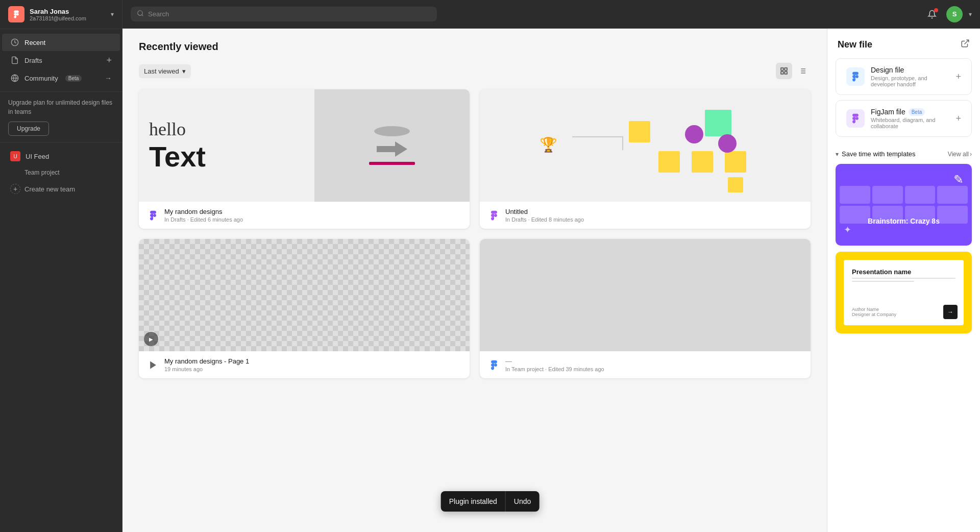  What do you see at coordinates (654, 361) in the screenshot?
I see `file-name-team-project: —` at bounding box center [654, 361].